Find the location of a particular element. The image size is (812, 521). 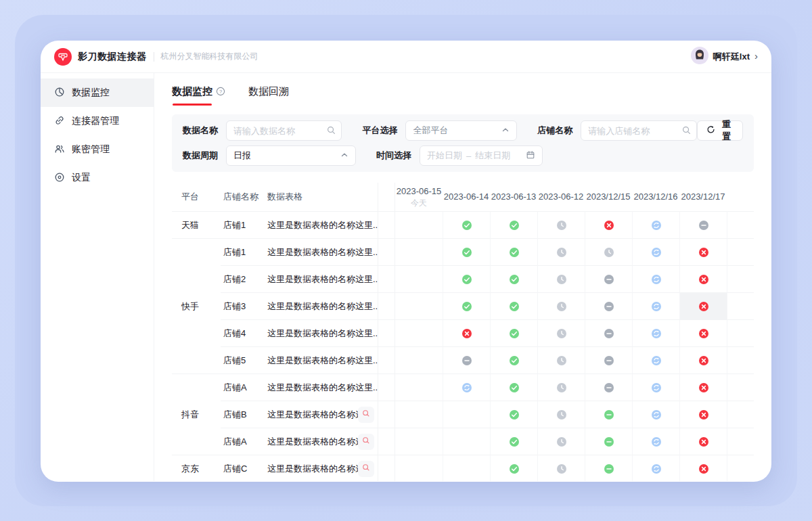

help-icon: ? is located at coordinates (221, 92).